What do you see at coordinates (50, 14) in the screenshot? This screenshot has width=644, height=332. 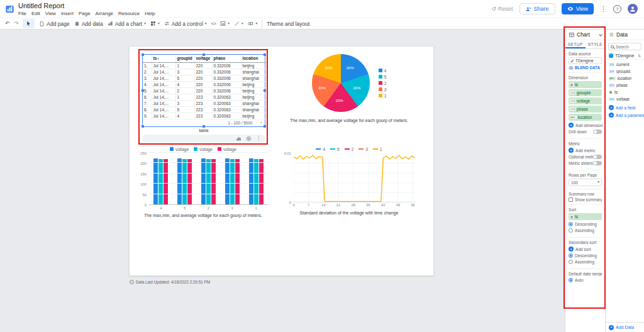 I see `menu-view: View` at bounding box center [50, 14].